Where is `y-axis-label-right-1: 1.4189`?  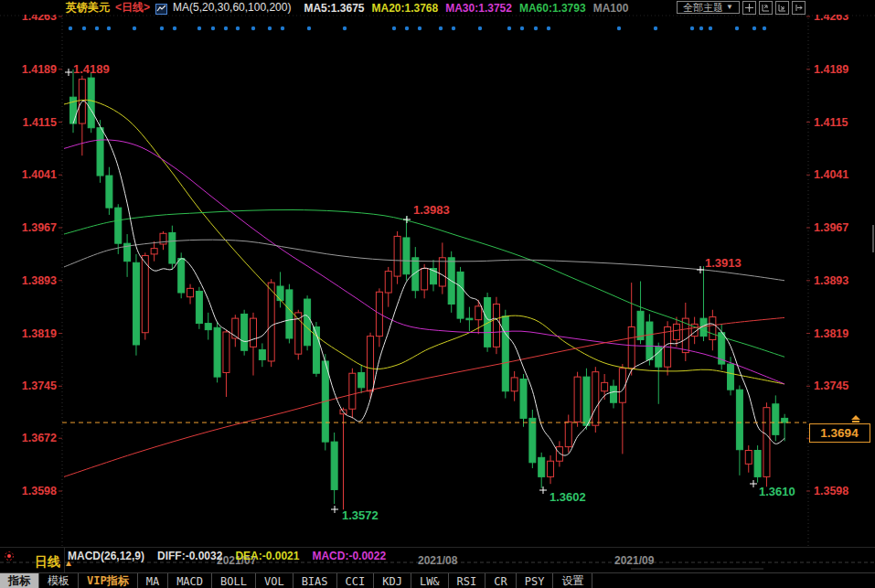 y-axis-label-right-1: 1.4189 is located at coordinates (831, 69).